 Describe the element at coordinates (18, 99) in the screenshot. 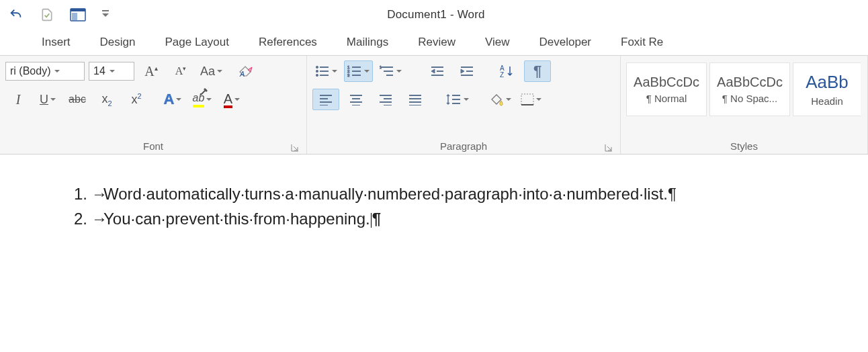

I see `italic-button: I` at that location.